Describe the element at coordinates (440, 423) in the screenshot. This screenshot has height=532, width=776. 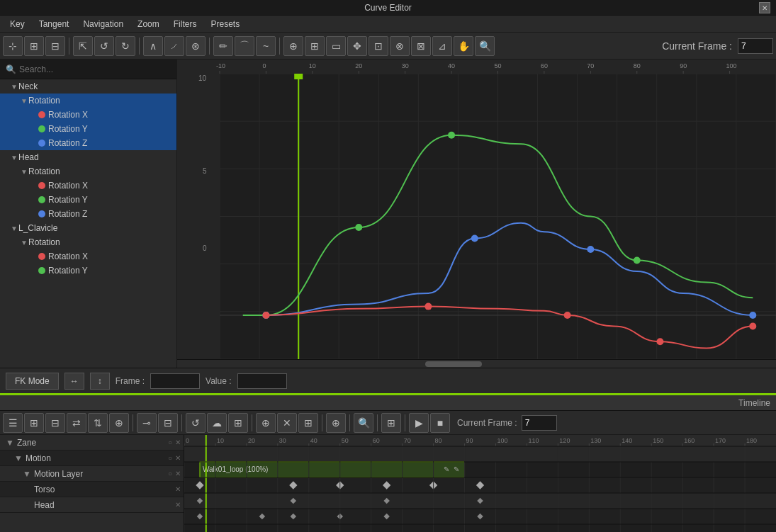
I see `tl-stop: ■` at that location.